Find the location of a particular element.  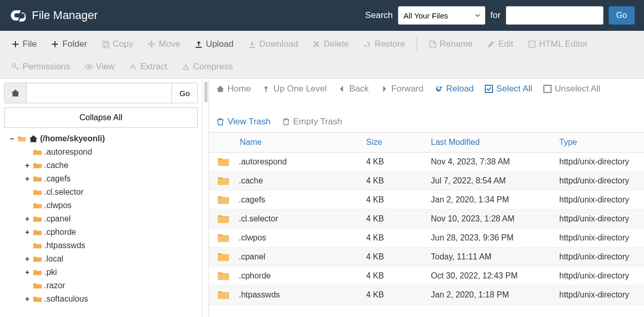

view-trash-action: View Trash is located at coordinates (243, 122).